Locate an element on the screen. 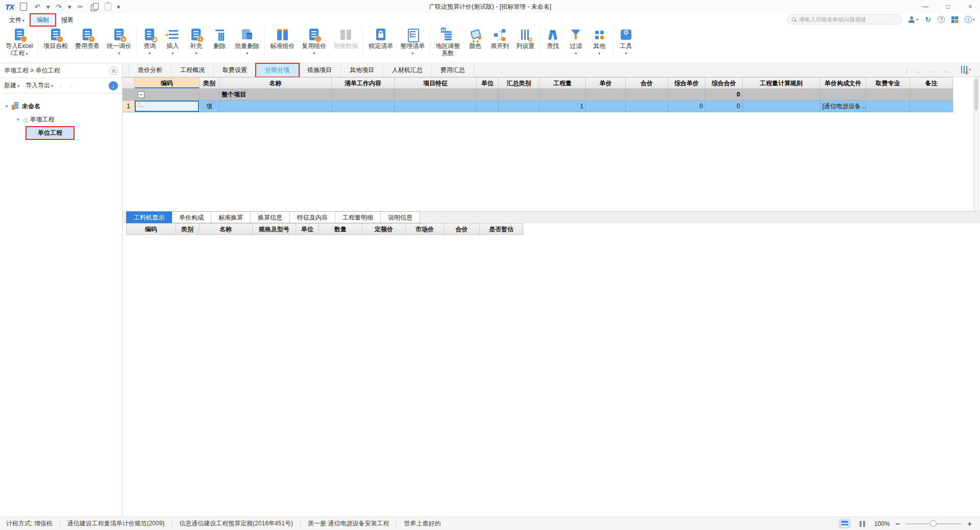  column-header-综合合价: 综合合价 is located at coordinates (724, 83).